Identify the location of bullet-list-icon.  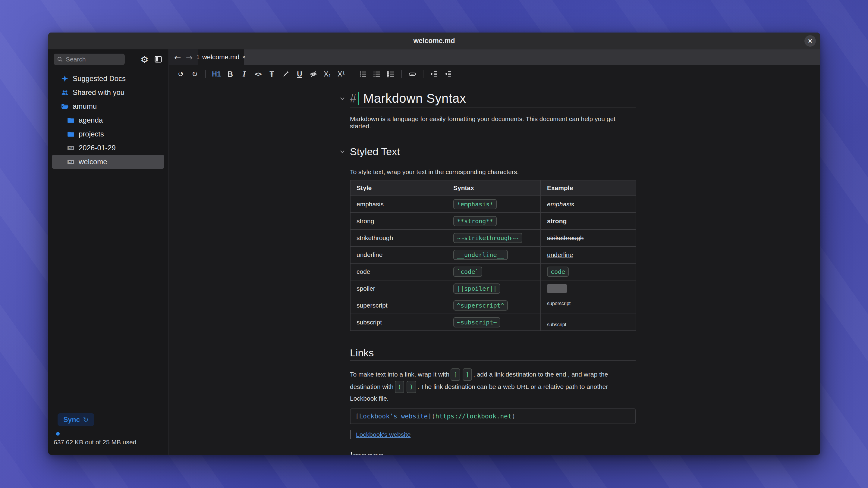
(377, 74).